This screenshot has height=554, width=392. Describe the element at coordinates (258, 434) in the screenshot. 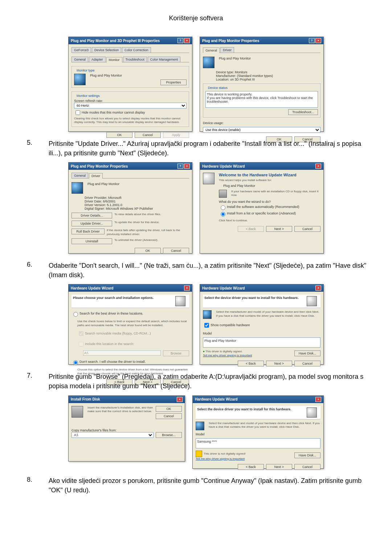

I see `model-label: Model` at that location.